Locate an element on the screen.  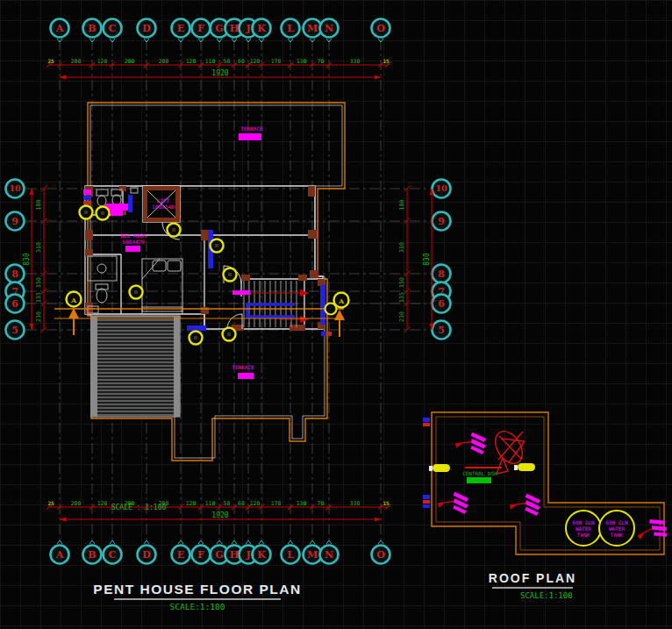
grid-bubble-left-9: 9 is located at coordinates (16, 221).